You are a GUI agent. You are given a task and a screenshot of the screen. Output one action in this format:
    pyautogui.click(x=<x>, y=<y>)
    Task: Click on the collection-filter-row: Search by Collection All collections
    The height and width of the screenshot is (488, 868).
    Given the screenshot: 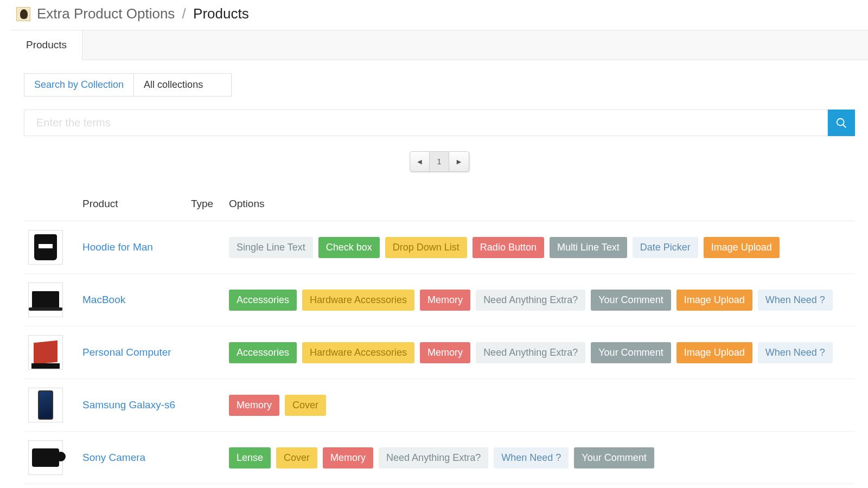 What is the action you would take?
    pyautogui.click(x=439, y=85)
    